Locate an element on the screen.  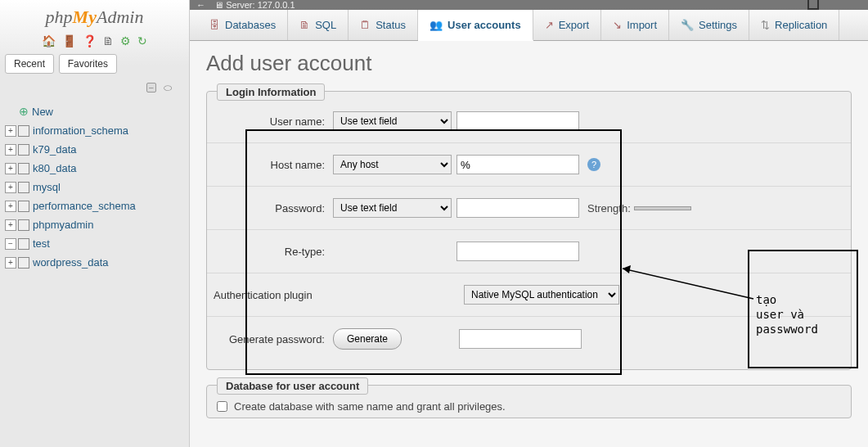
expand-icon: − is located at coordinates (11, 244).